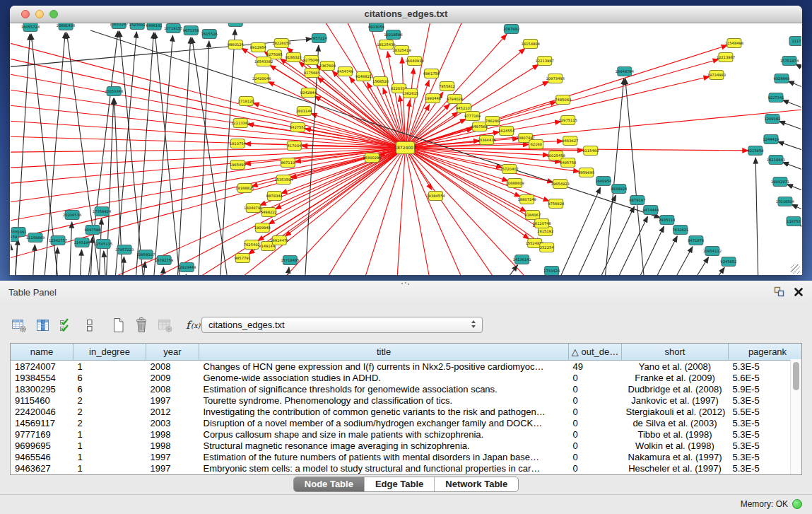 The width and height of the screenshot is (812, 514). What do you see at coordinates (406, 14) in the screenshot?
I see `window-titlebar: citations_edges.txt` at bounding box center [406, 14].